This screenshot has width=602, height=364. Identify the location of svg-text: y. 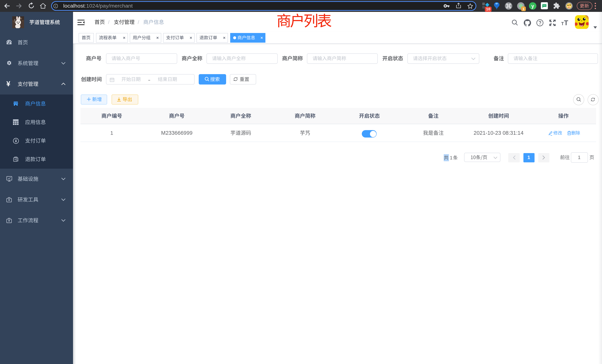
(533, 6).